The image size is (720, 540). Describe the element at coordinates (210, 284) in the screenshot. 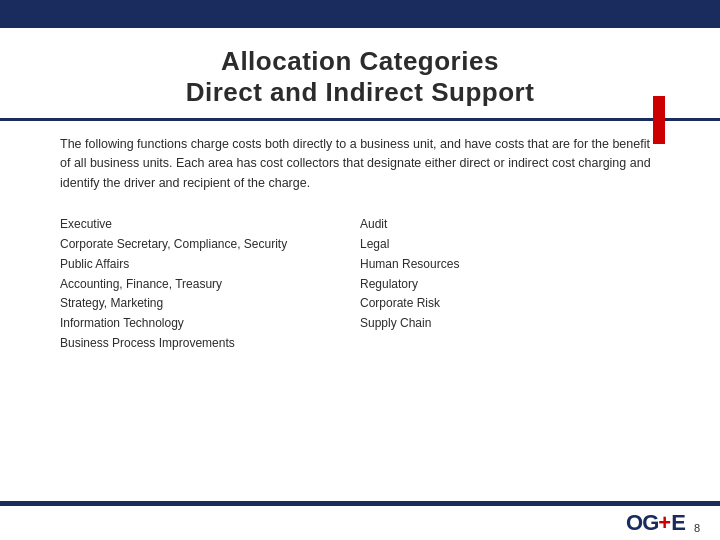

I see `left-list-column: Executive Corporate Secretary, Complianc…` at that location.